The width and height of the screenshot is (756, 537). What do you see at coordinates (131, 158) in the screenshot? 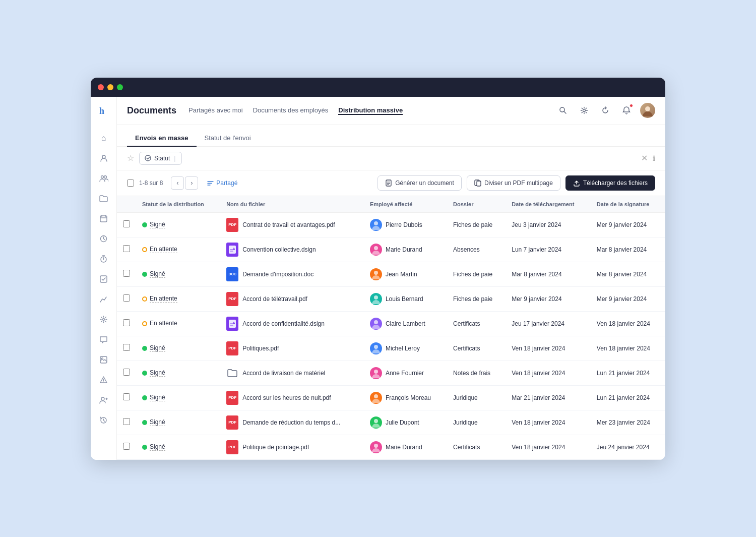
I see `favorite-star-icon: ☆` at bounding box center [131, 158].